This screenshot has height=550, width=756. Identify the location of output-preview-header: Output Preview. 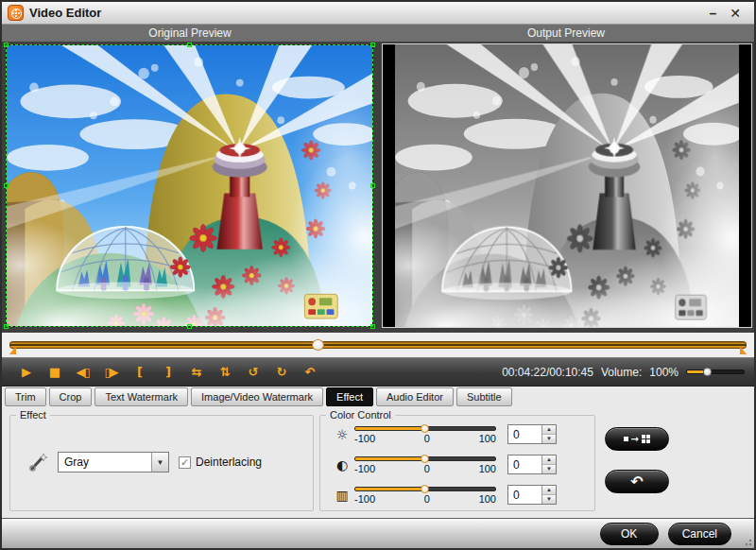
(566, 33).